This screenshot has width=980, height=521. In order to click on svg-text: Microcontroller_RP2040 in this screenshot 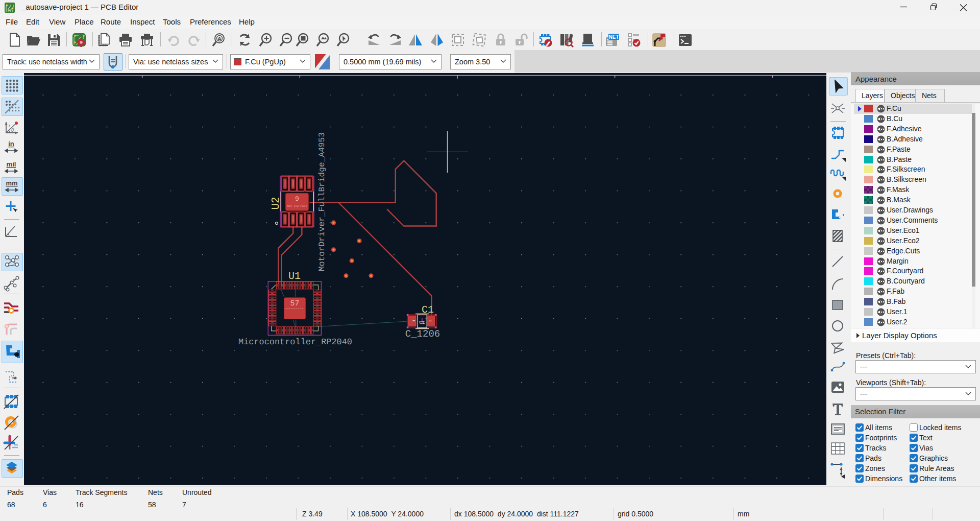, I will do `click(295, 342)`.